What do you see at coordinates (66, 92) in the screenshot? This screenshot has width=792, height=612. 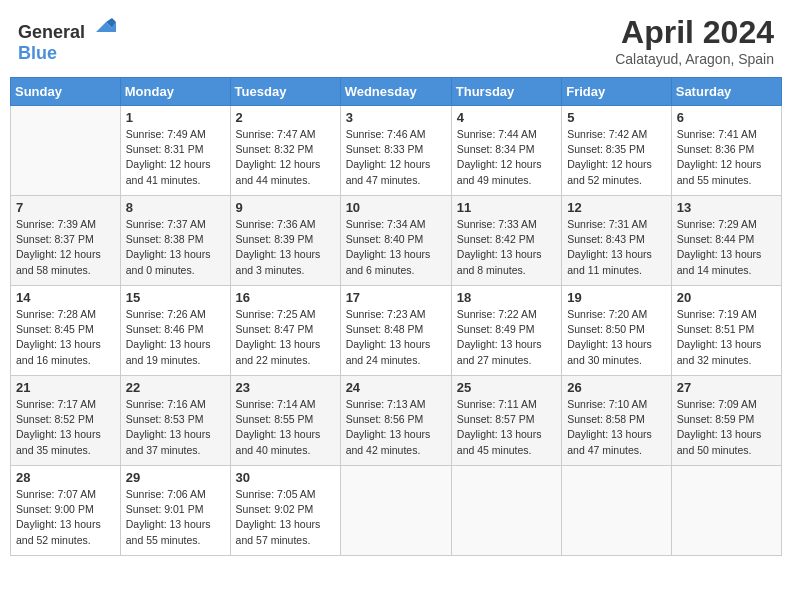 I see `header-day-sunday: Sunday` at bounding box center [66, 92].